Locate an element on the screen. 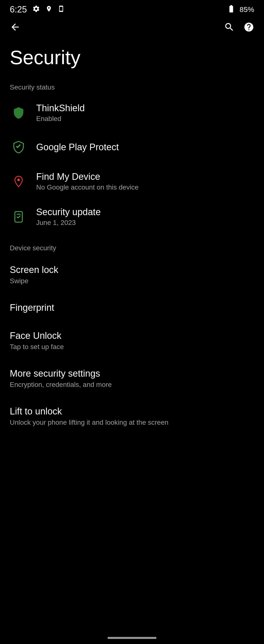 The image size is (264, 644). screenshot-status-icon is located at coordinates (61, 10).